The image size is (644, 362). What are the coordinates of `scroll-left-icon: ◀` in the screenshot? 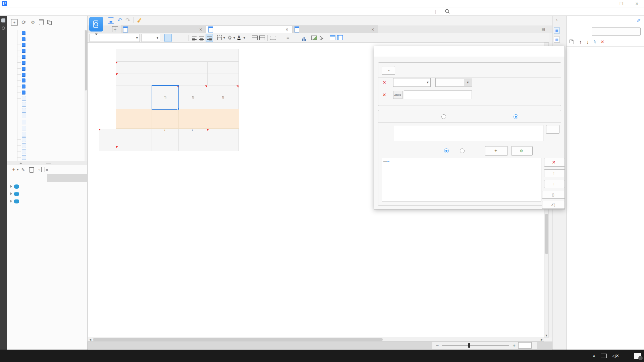 It's located at (90, 340).